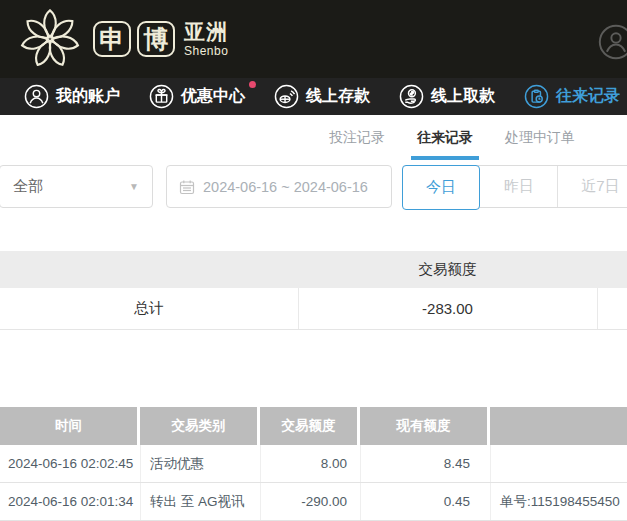  What do you see at coordinates (308, 426) in the screenshot?
I see `col-header-amount: 交易额度` at bounding box center [308, 426].